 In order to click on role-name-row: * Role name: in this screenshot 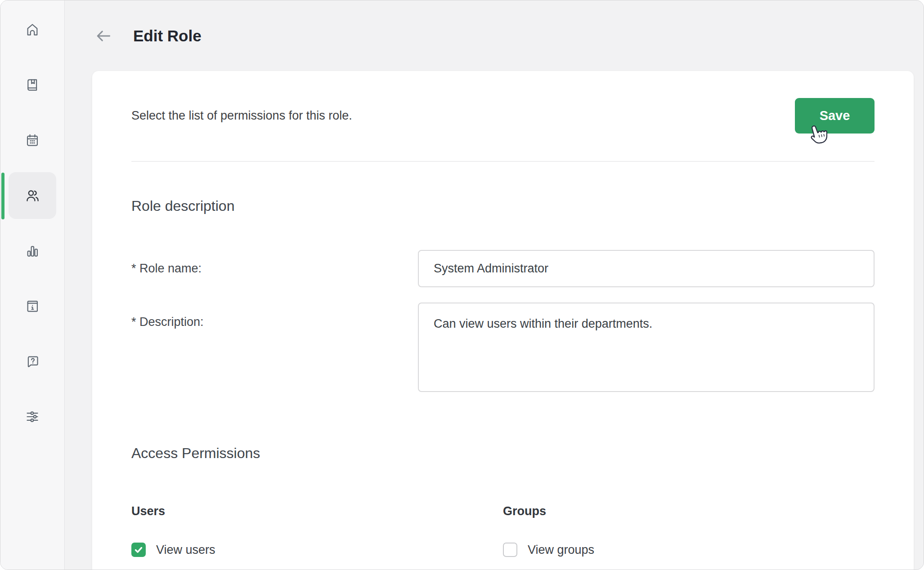, I will do `click(503, 269)`.